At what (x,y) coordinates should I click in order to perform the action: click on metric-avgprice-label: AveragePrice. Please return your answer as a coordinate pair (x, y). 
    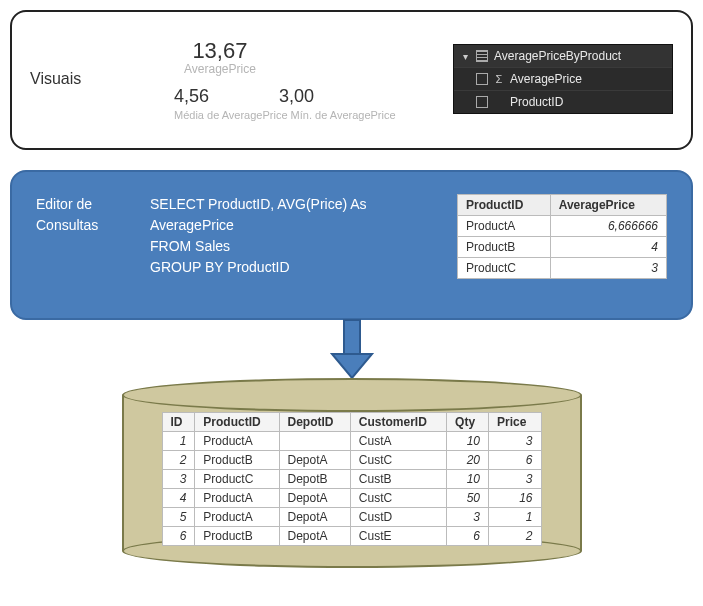
    Looking at the image, I should click on (220, 69).